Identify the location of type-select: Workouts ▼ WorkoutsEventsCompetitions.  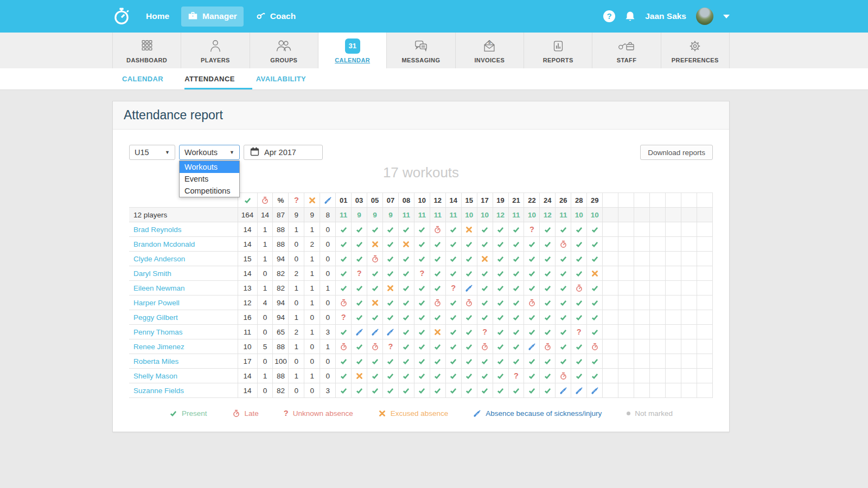
(209, 152).